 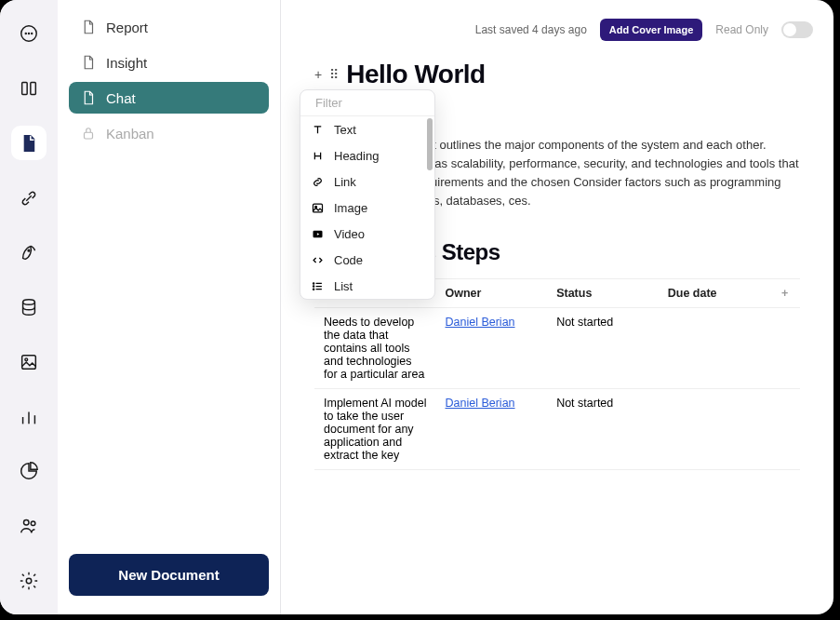 What do you see at coordinates (127, 28) in the screenshot?
I see `sidebar-item-label: Report` at bounding box center [127, 28].